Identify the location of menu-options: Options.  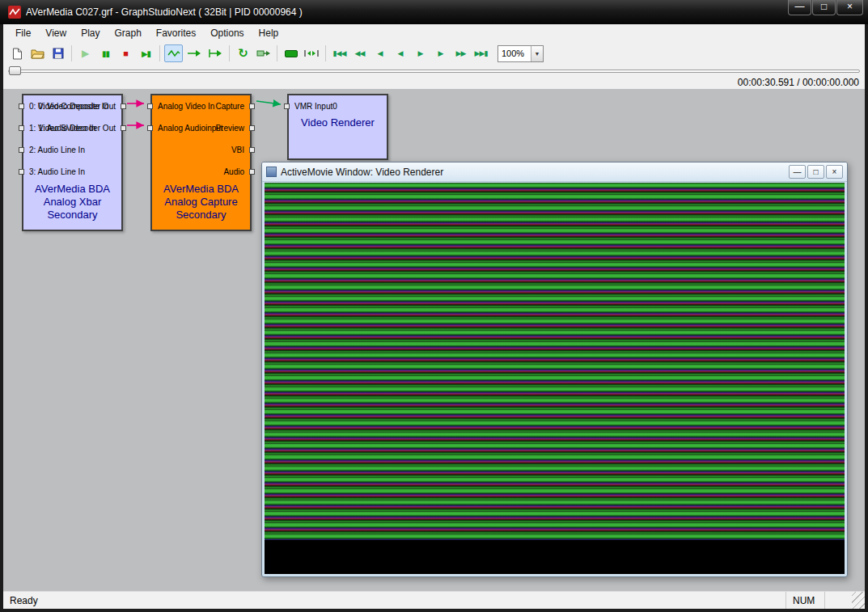
(227, 33).